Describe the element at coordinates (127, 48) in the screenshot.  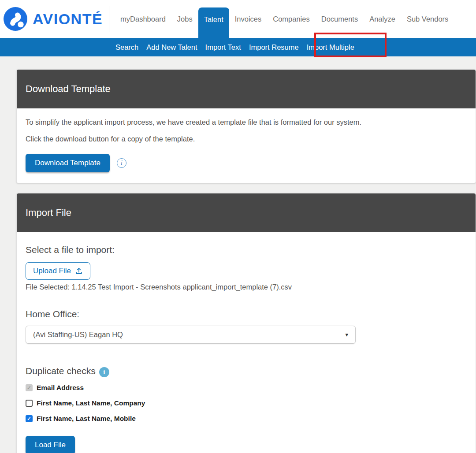
I see `subnav-item-search: Search` at that location.